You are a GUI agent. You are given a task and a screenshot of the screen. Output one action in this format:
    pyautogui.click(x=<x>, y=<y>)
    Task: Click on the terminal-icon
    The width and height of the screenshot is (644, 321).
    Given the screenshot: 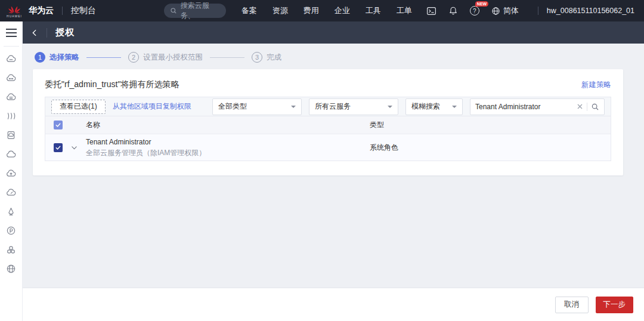 What is the action you would take?
    pyautogui.click(x=432, y=11)
    